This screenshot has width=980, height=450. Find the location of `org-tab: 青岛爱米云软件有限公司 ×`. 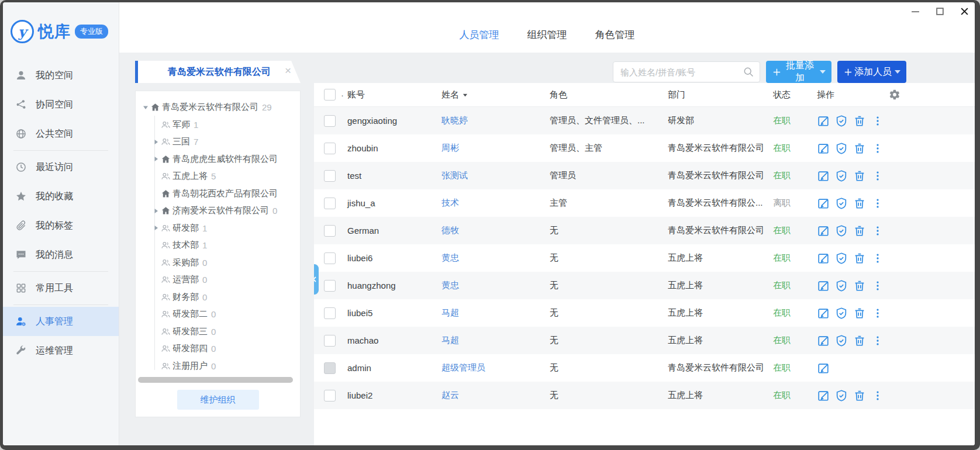

org-tab: 青岛爱米云软件有限公司 × is located at coordinates (218, 72).